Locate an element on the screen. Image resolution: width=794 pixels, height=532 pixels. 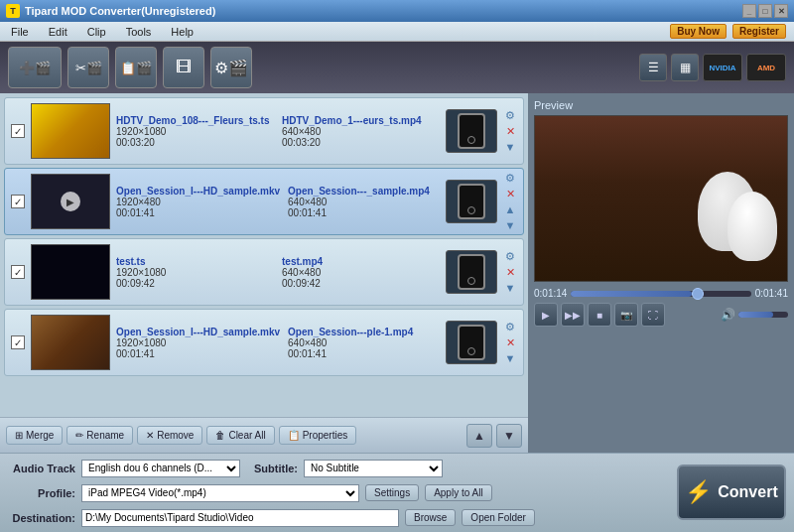
menu-clip: Clip is located at coordinates (97, 32).